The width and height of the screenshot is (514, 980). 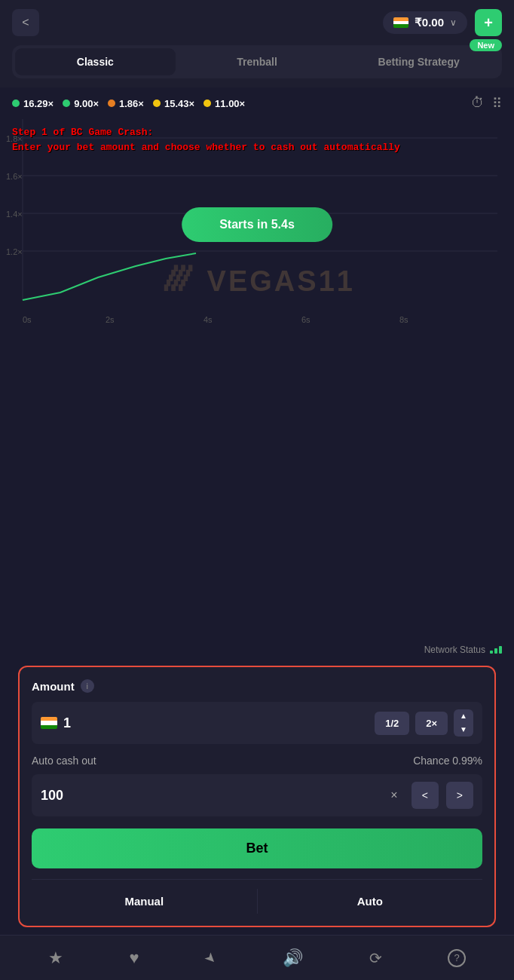 I want to click on cashout-next-button: >, so click(x=460, y=795).